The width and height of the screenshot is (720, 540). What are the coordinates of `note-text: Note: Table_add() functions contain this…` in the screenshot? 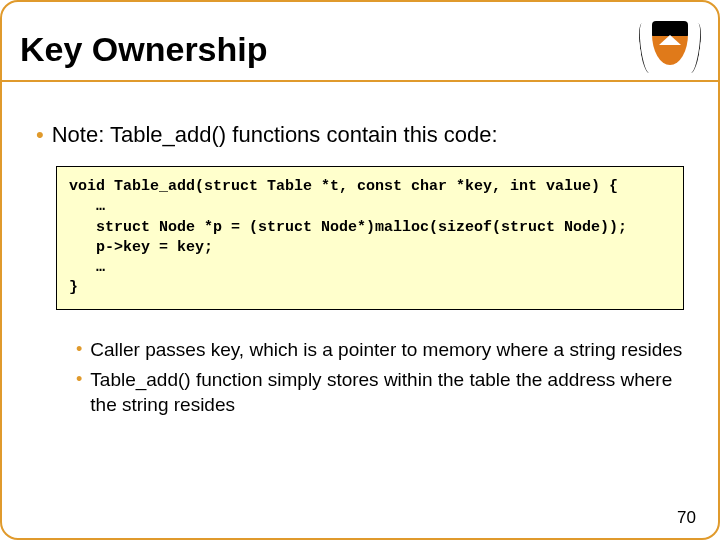 It's located at (275, 135).